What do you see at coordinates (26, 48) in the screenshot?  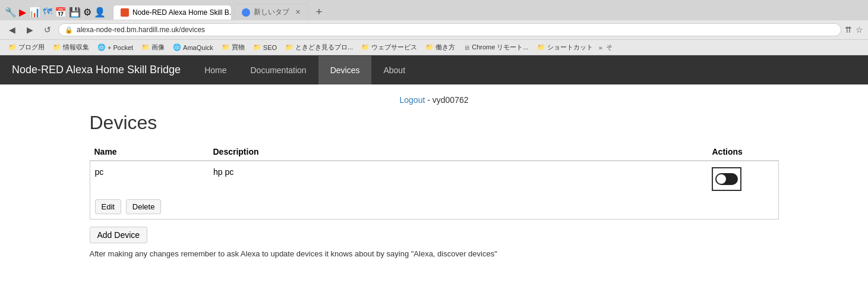 I see `bookmark-blog: 📁 ブログ用` at bounding box center [26, 48].